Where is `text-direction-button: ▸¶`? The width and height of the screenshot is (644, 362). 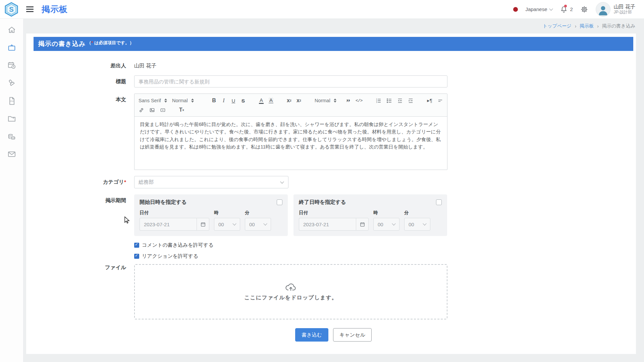
text-direction-button: ▸¶ is located at coordinates (430, 101).